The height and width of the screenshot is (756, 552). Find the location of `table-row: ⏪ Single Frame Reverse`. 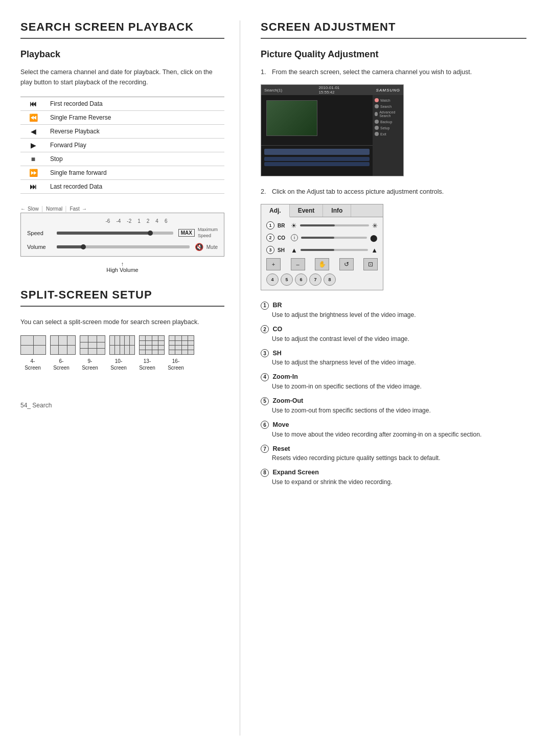

table-row: ⏪ Single Frame Reverse is located at coordinates (123, 118).